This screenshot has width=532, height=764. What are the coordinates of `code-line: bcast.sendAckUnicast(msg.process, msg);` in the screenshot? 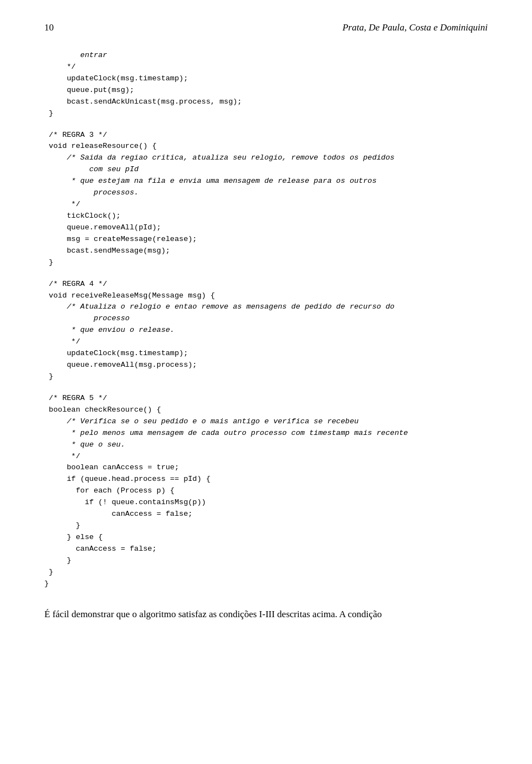 It's located at (266, 102).